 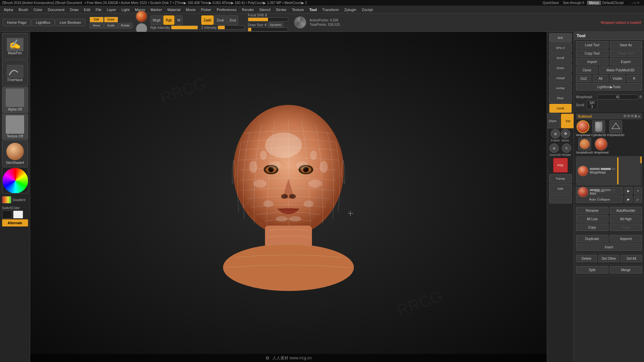 What do you see at coordinates (609, 87) in the screenshot?
I see `lightbox-tools-btn: Lightbox▶Tools` at bounding box center [609, 87].